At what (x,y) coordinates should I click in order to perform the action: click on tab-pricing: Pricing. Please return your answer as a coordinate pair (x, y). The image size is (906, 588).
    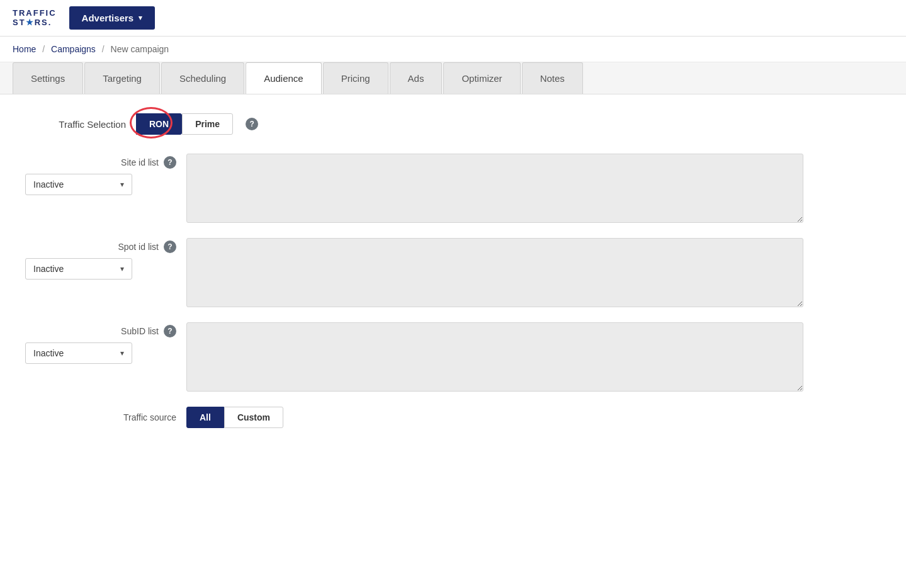
    Looking at the image, I should click on (356, 78).